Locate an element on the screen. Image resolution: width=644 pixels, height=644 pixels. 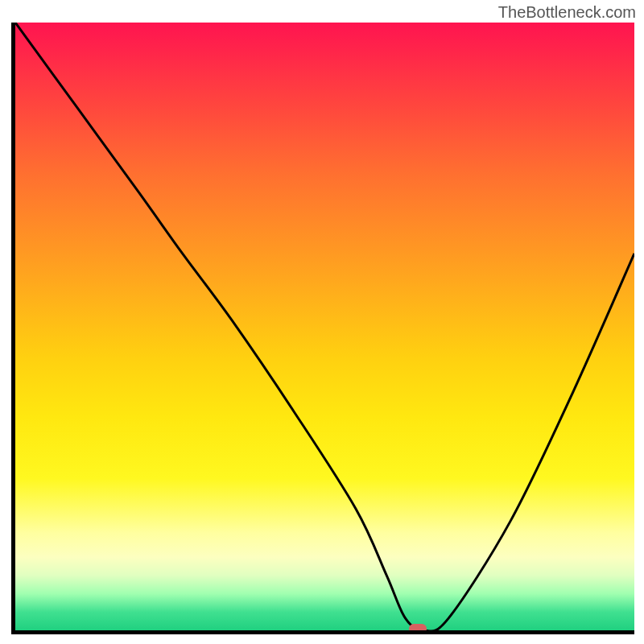
optimal-marker is located at coordinates (418, 629).